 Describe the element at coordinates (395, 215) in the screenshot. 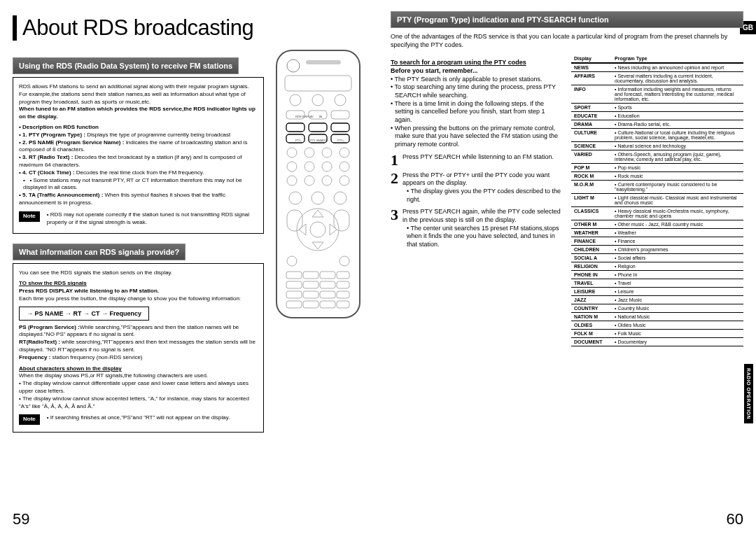

I see `step-number: 3` at that location.